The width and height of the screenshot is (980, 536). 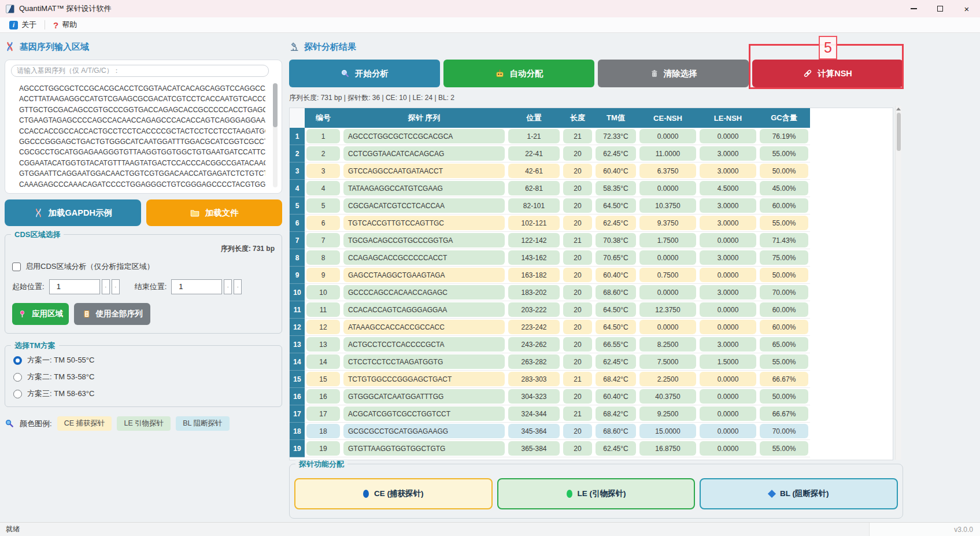 What do you see at coordinates (534, 327) in the screenshot?
I see `cell-pos: 223-242` at bounding box center [534, 327].